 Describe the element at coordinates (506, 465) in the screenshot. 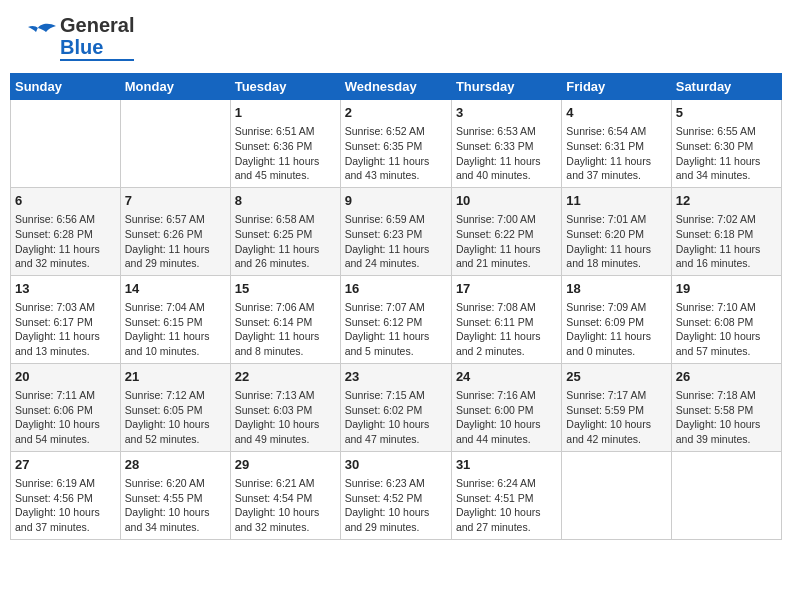

I see `day-number: 31` at that location.